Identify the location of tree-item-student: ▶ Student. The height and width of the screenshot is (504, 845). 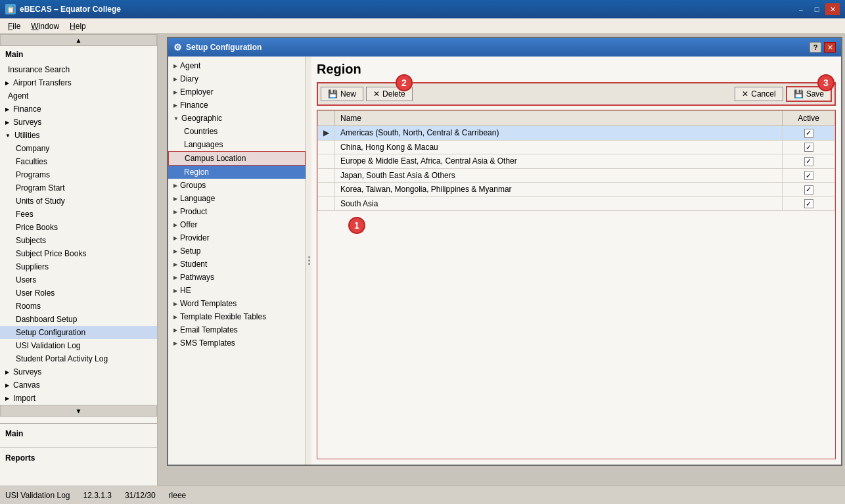
(237, 264).